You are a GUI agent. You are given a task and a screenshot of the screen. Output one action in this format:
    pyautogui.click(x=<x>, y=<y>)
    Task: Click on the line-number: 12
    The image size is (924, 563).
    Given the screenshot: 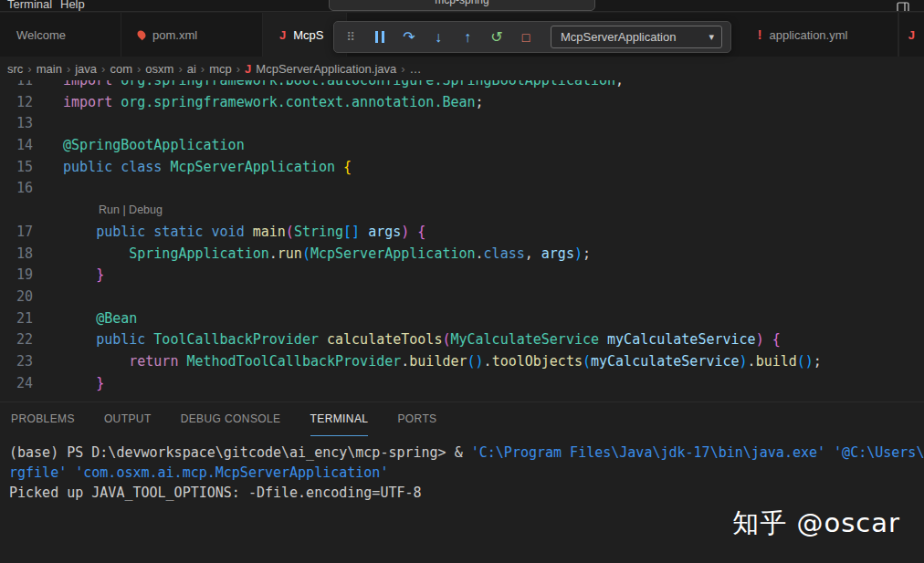 What is the action you would take?
    pyautogui.click(x=16, y=103)
    